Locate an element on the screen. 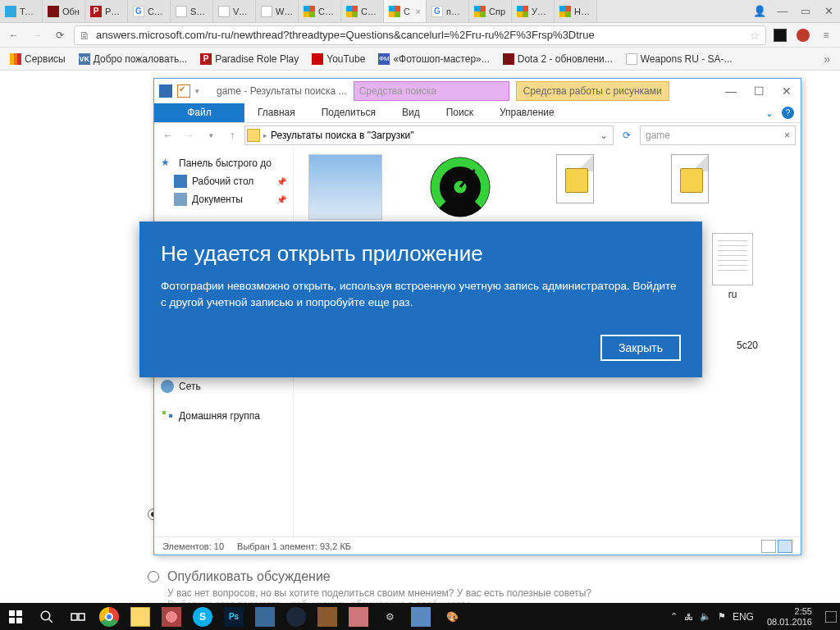  ribbon-tab-search: Поиск is located at coordinates (459, 113).